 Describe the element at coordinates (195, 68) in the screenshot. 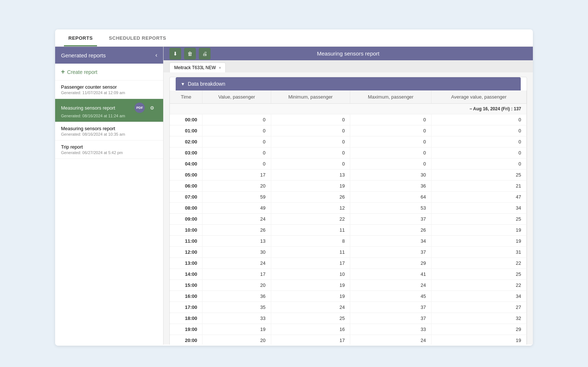

I see `device-tab-label: Meitrack T633L NEW` at that location.